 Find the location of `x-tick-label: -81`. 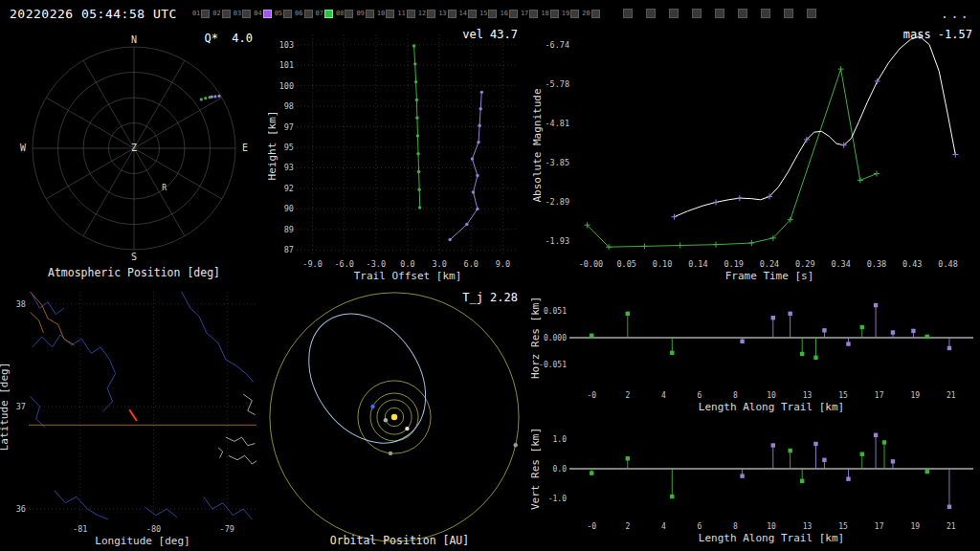

x-tick-label: -81 is located at coordinates (80, 529).